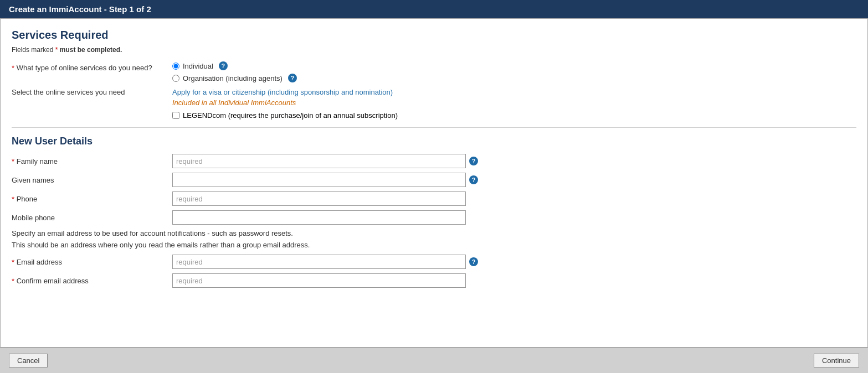 The width and height of the screenshot is (868, 373). What do you see at coordinates (176, 79) in the screenshot?
I see `organisation-radio` at bounding box center [176, 79].